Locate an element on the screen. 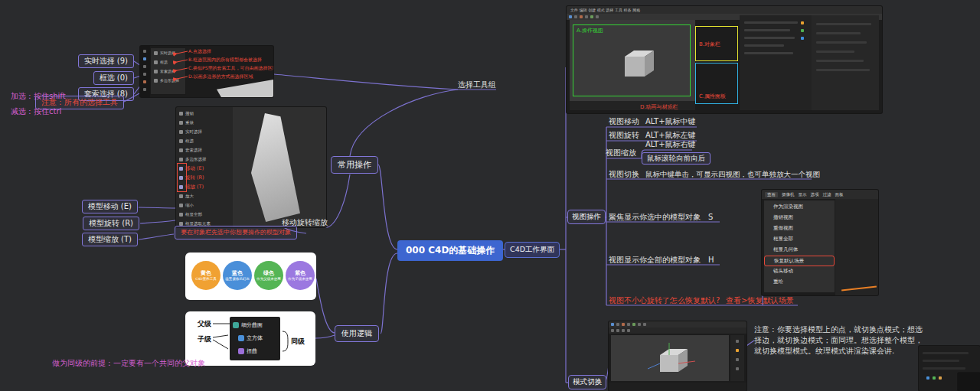 Image resolution: width=980 pixels, height=391 pixels. selection-group-label: 选择工具组 is located at coordinates (477, 84).